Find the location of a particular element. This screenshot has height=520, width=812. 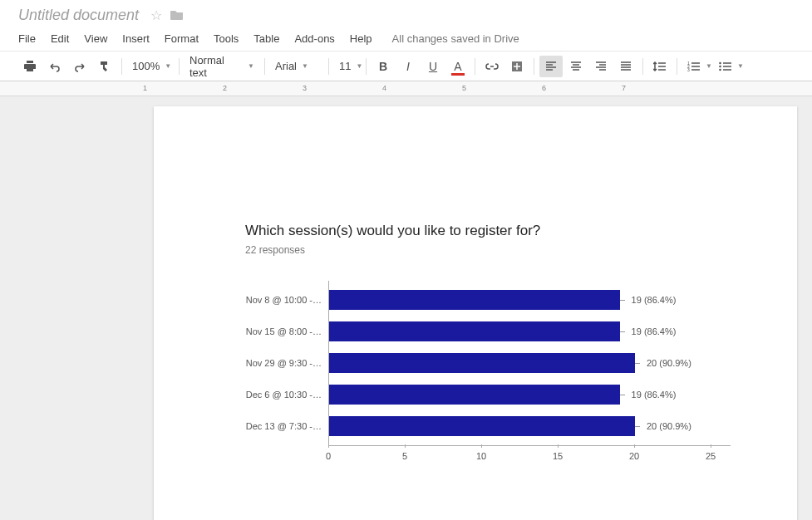

x-tick-label: 5 is located at coordinates (405, 456).